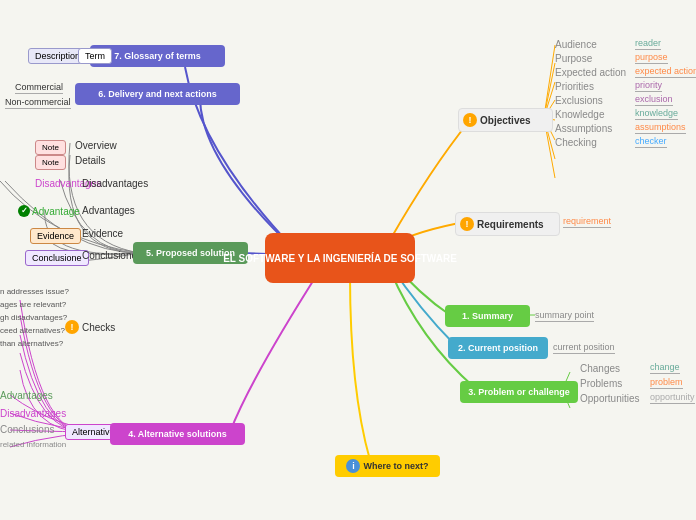 Image resolution: width=696 pixels, height=520 pixels. What do you see at coordinates (595, 58) in the screenshot?
I see `purpose-key: Purpose` at bounding box center [595, 58].